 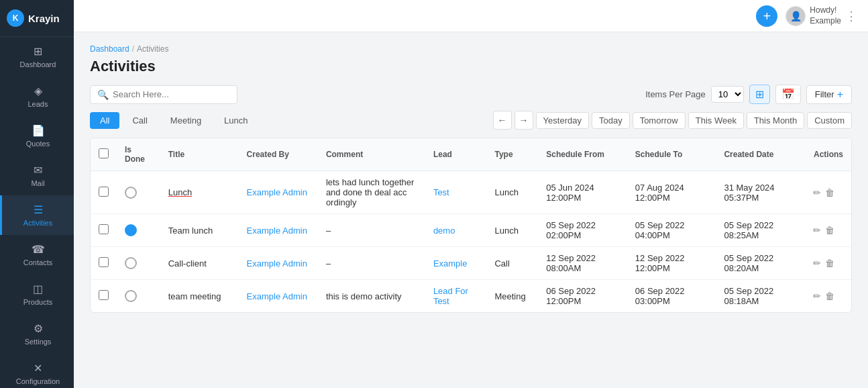 I want to click on breadcrumb-current: Activities, so click(x=153, y=49).